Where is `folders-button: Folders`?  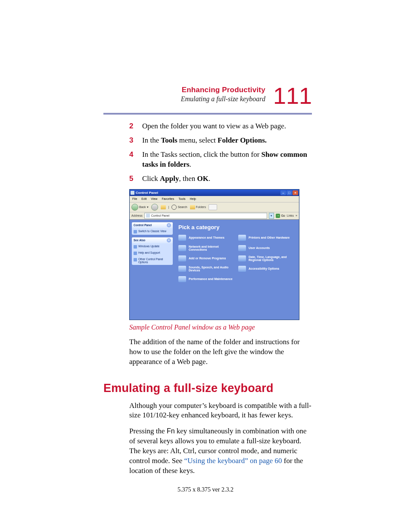
folders-button: Folders is located at coordinates (198, 207).